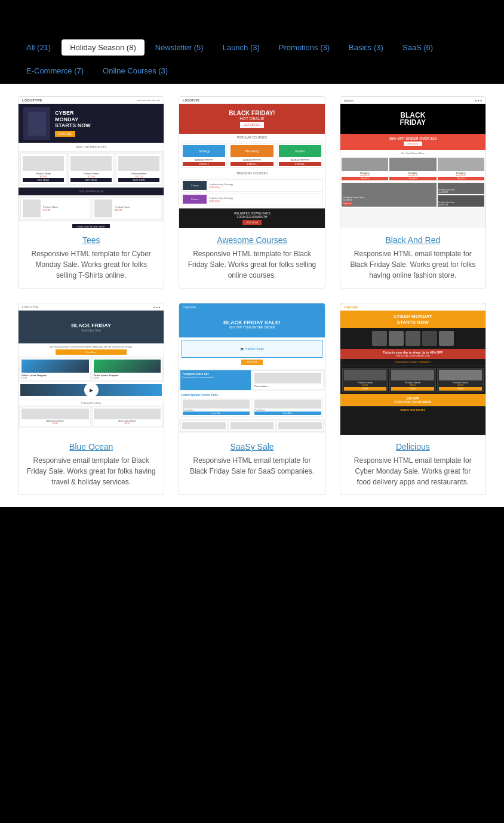 This screenshot has width=504, height=823. What do you see at coordinates (252, 162) in the screenshot?
I see `template-preview-awesome-courses: LOGOTYPE BLACK FRIDAY! HOT DEALS! GET OF…` at bounding box center [252, 162].